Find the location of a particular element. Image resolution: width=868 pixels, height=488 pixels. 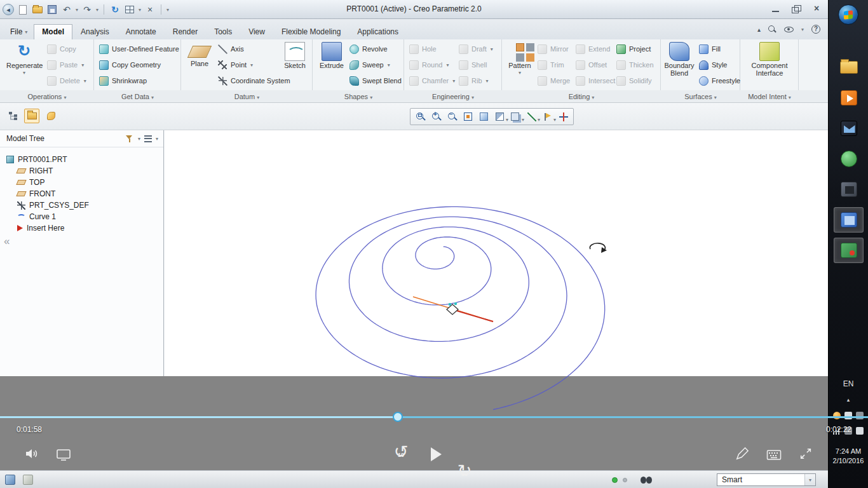

tab-render: Render is located at coordinates (186, 32).